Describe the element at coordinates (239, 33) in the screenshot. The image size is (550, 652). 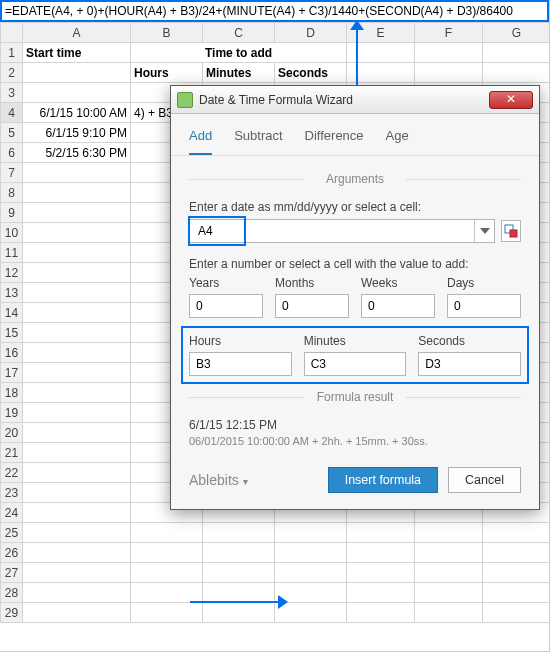
I see `col-header-C: C` at that location.